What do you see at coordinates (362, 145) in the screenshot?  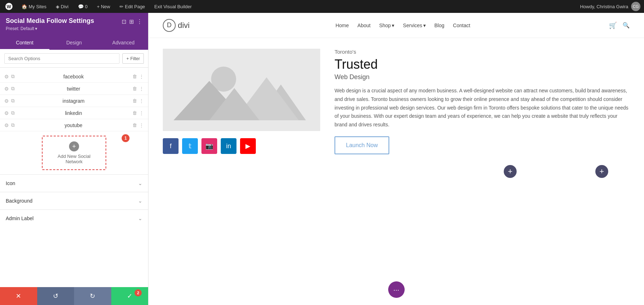 I see `launch-now-button: Launch Now` at bounding box center [362, 145].